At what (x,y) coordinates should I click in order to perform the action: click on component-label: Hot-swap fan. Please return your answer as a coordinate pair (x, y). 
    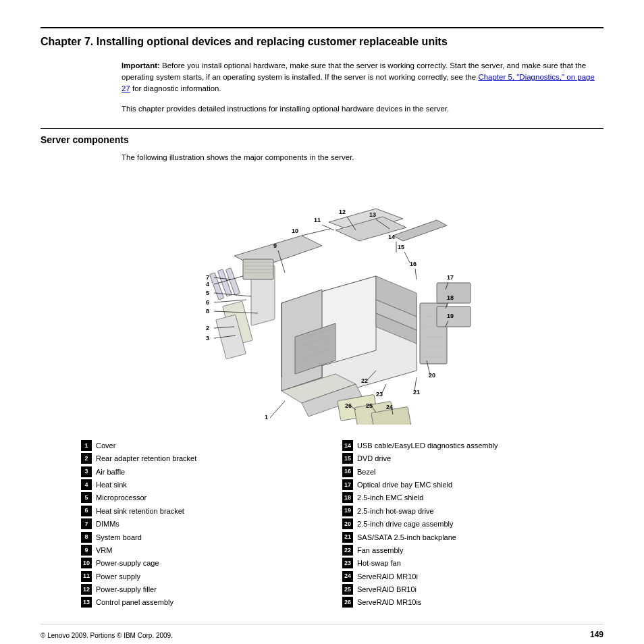
    Looking at the image, I should click on (379, 563).